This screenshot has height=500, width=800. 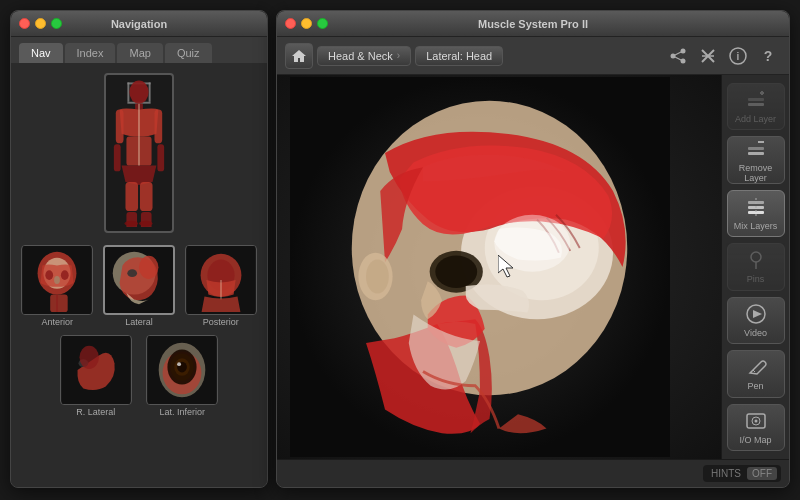 What do you see at coordinates (756, 214) in the screenshot?
I see `mix-layers-button: Mix Layers` at bounding box center [756, 214].